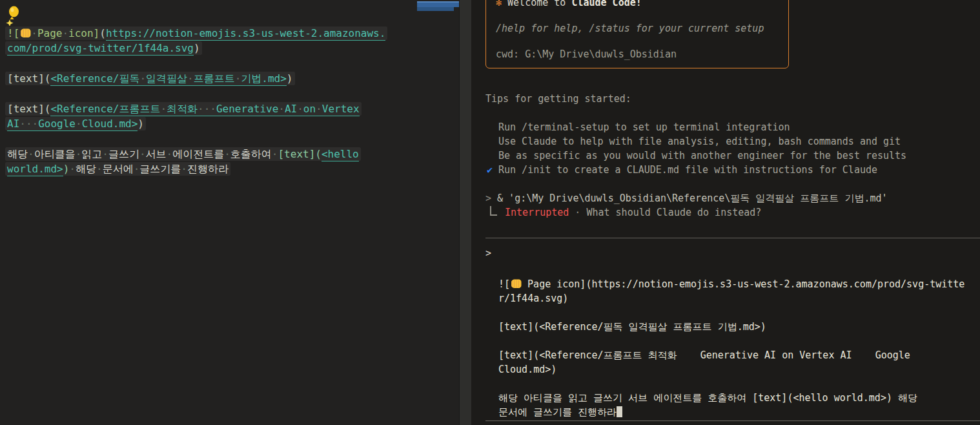 Image resolution: width=980 pixels, height=425 pixels. What do you see at coordinates (142, 154) in the screenshot?
I see `markdown-token: 해당·아티클을·읽고·글쓰기·서브·에이전트를·호출하여·` at bounding box center [142, 154].